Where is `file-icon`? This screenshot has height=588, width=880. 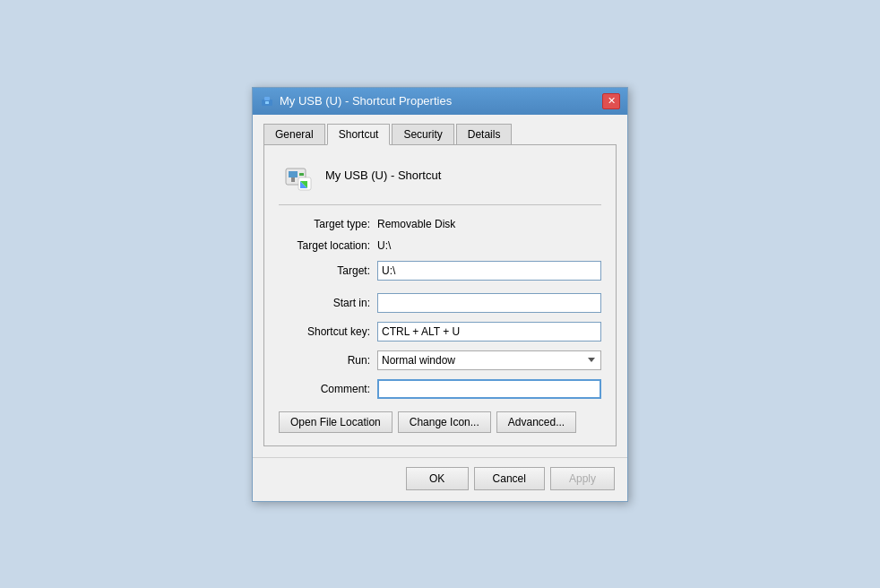 file-icon is located at coordinates (297, 176).